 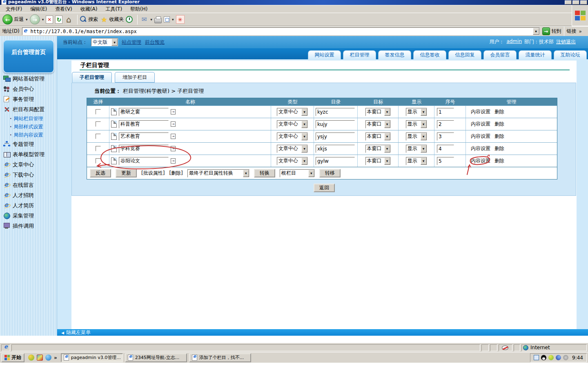 What do you see at coordinates (265, 173) in the screenshot?
I see `convert-button: 转换` at bounding box center [265, 173].